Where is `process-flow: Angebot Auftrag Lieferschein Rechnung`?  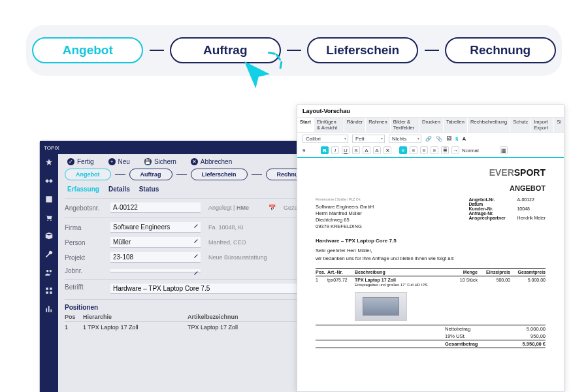 process-flow: Angebot Auftrag Lieferschein Rechnung is located at coordinates (294, 50).